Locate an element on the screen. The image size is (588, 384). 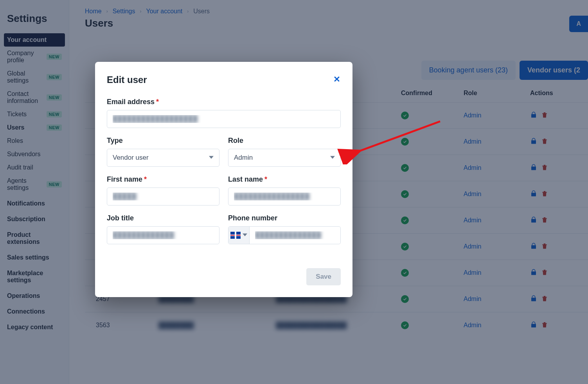
label-job-title: Job title is located at coordinates (163, 218).